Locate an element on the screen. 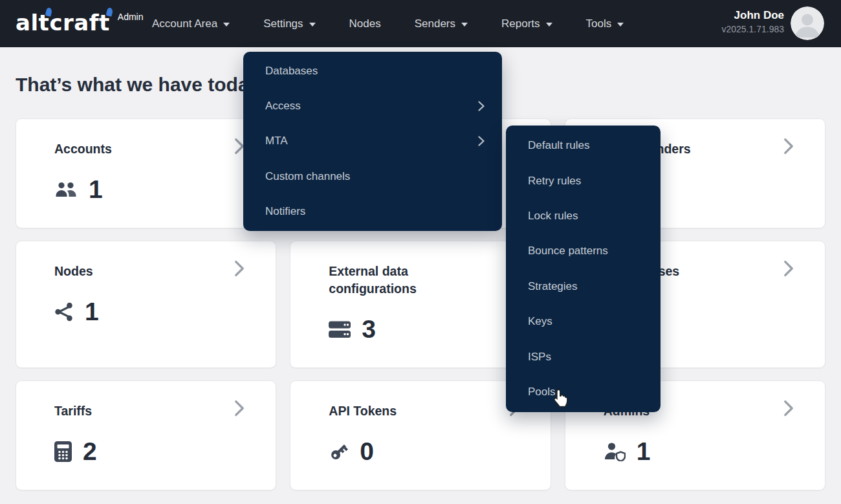 The image size is (841, 504). card-title: Tariffs is located at coordinates (152, 411).